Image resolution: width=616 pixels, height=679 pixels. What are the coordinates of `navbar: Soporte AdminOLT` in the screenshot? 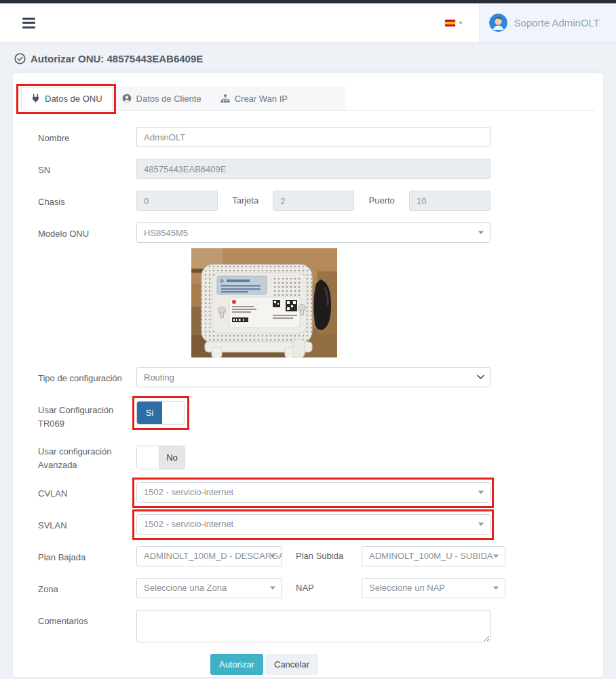 It's located at (308, 23).